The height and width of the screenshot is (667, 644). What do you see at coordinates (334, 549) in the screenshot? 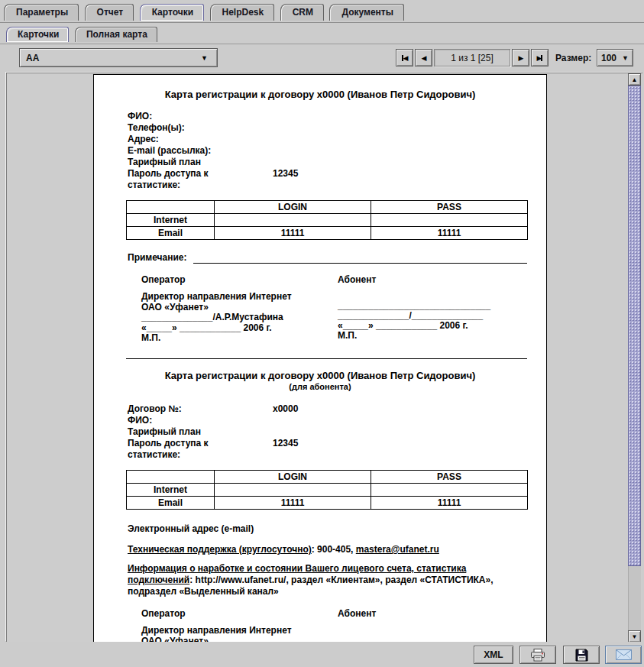
I see `support-phone: : 900-405,` at bounding box center [334, 549].